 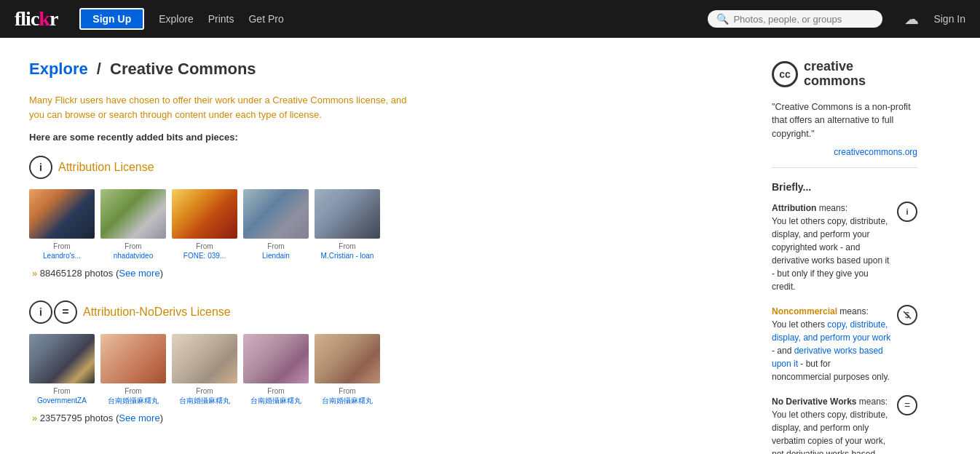 What do you see at coordinates (785, 74) in the screenshot?
I see `cc-circle-icon: cc` at bounding box center [785, 74].